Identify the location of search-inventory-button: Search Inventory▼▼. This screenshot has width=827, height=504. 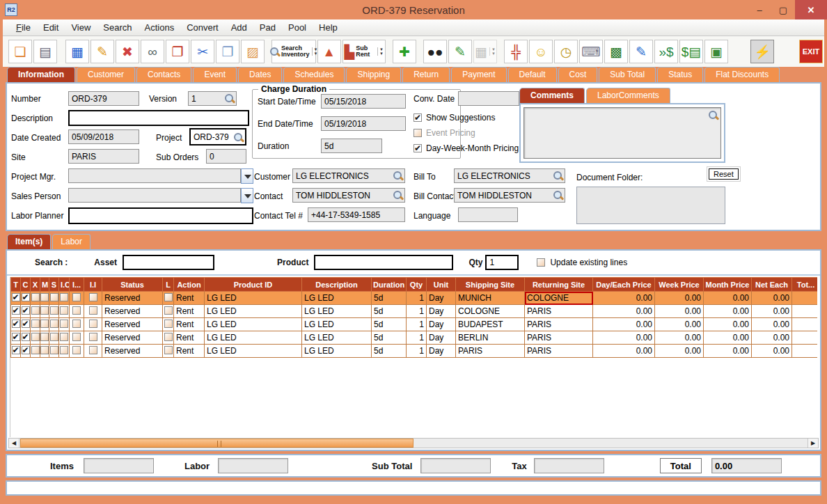
(294, 52).